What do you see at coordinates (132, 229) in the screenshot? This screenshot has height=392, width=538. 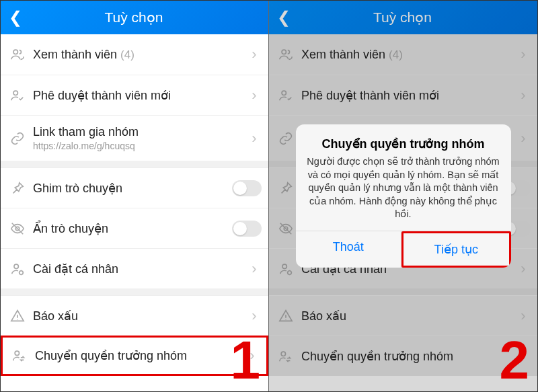 I see `hide-label: Ẩn trò chuyện` at bounding box center [132, 229].